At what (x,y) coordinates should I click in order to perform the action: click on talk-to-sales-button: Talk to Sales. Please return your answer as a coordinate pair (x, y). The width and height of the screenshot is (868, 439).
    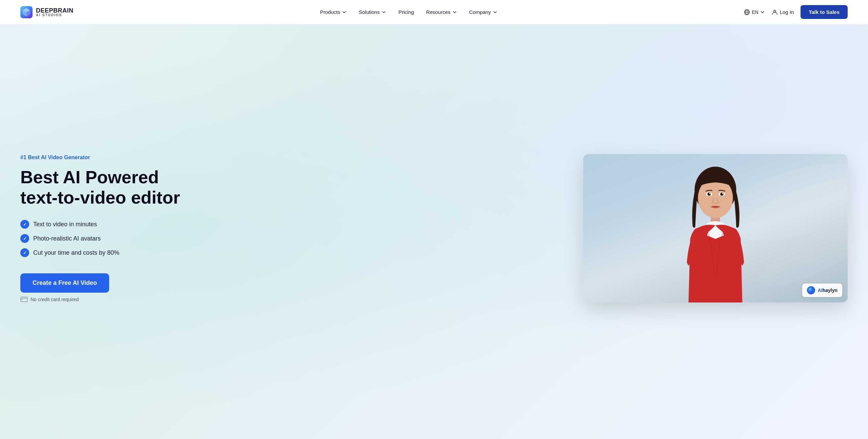
    Looking at the image, I should click on (824, 12).